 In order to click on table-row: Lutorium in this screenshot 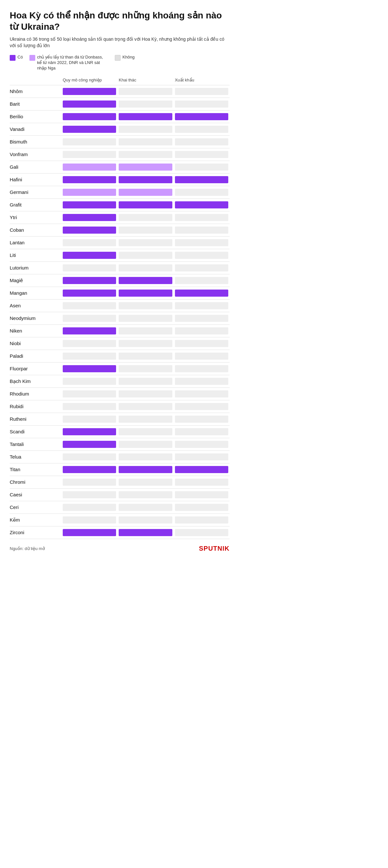, I will do `click(120, 268)`.